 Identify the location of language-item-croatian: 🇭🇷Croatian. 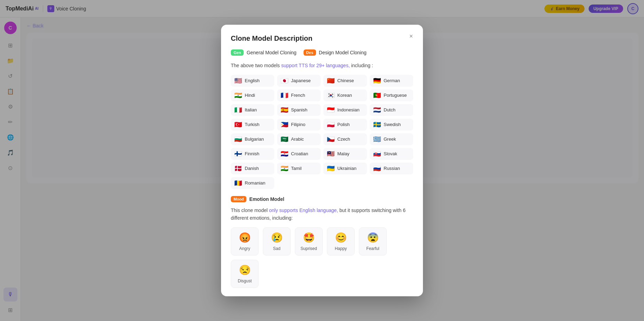
(299, 154).